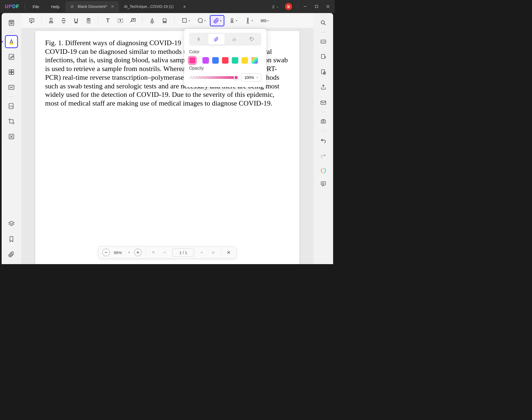  I want to click on right-rail: OCR, so click(323, 139).